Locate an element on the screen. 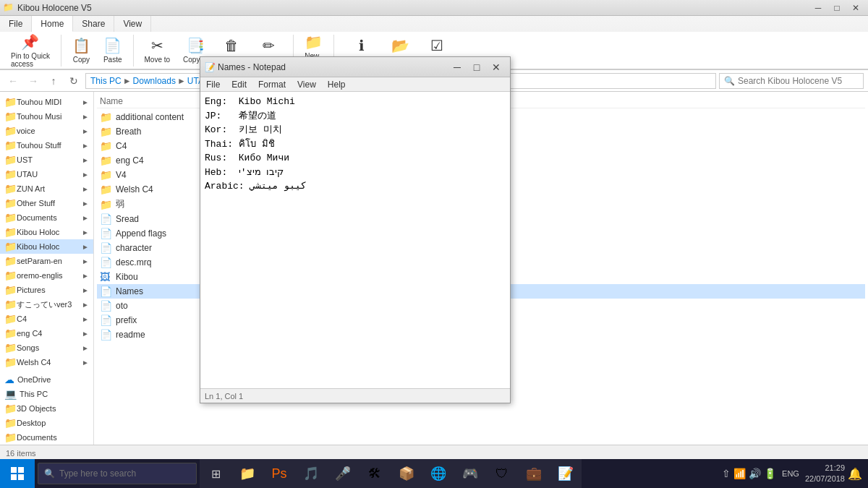 The height and width of the screenshot is (488, 868). paste-button: 📄 Paste is located at coordinates (113, 51).